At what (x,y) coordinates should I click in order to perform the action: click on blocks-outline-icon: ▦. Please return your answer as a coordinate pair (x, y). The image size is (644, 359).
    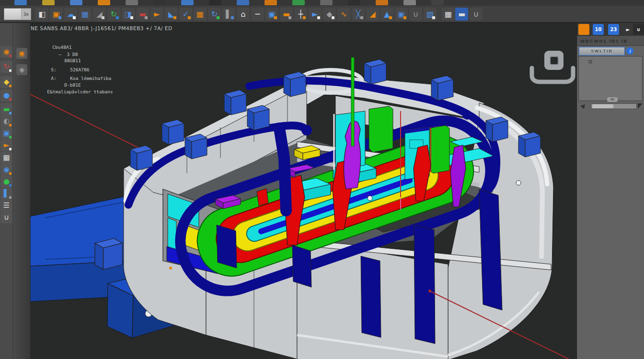
    Looking at the image, I should click on (7, 158).